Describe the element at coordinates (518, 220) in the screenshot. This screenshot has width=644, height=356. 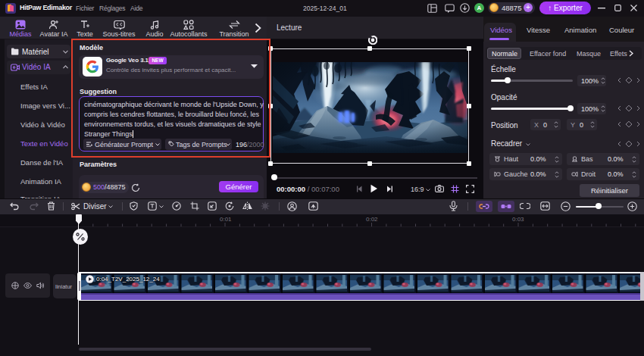
I see `svg-text: 0:03` at that location.